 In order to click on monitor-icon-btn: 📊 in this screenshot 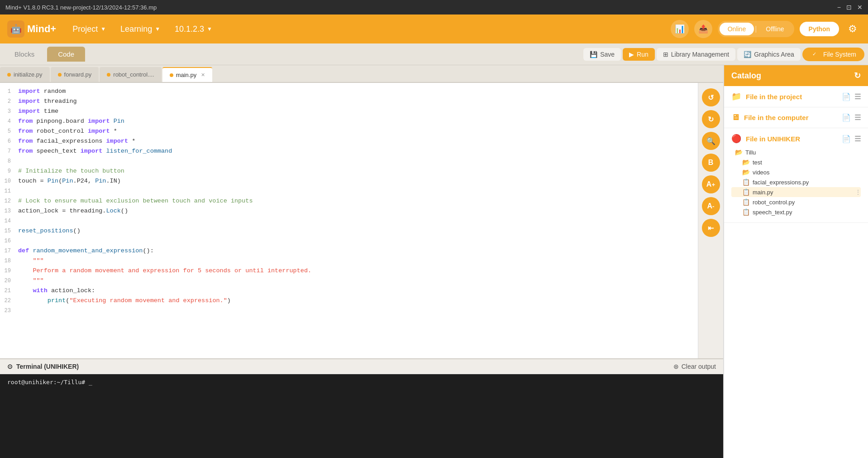, I will do `click(680, 29)`.